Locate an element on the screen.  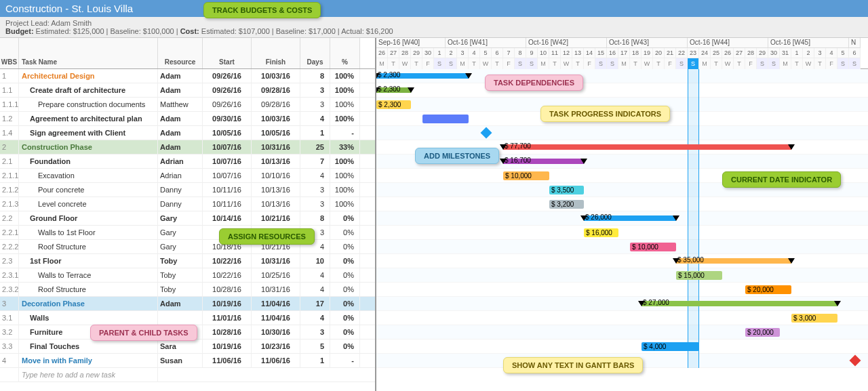
gantt-bar: $ 77,700 is located at coordinates (647, 147).